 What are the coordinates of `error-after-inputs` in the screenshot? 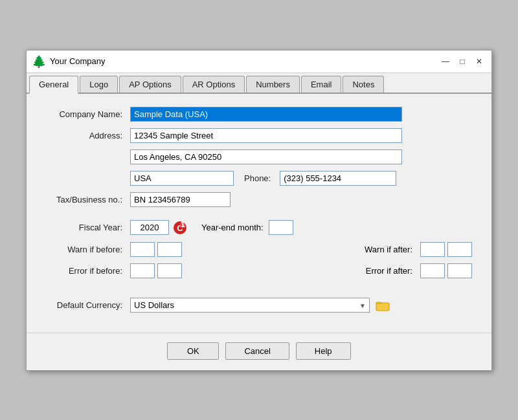 It's located at (446, 271).